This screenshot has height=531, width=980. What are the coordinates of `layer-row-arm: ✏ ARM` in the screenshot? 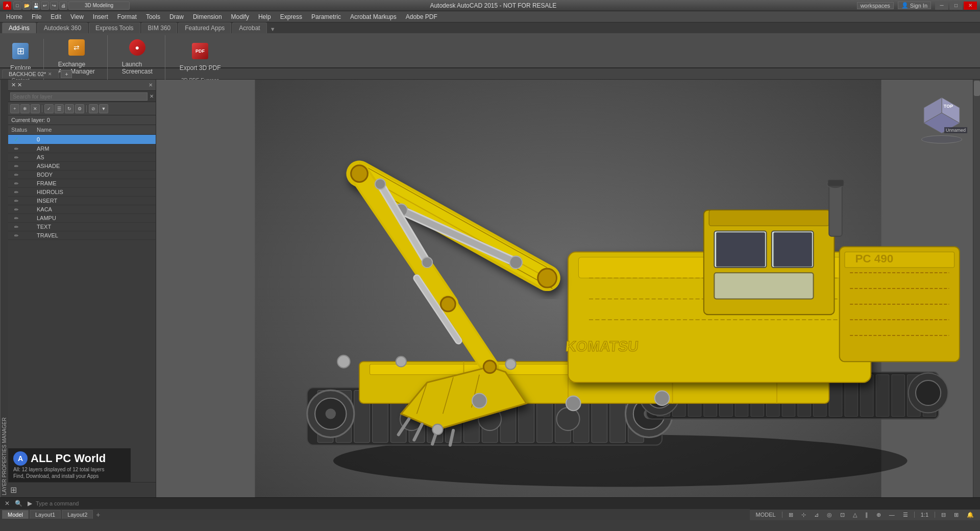 It's located at (82, 149).